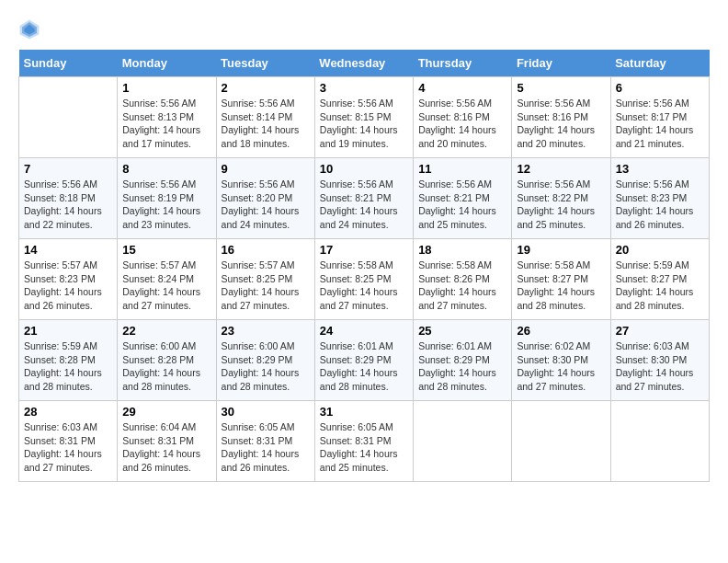 The width and height of the screenshot is (728, 563). Describe the element at coordinates (364, 280) in the screenshot. I see `calendar-week-row: 14Sunrise: 5:57 AM Sunset: 8:23 PM Dayli…` at that location.